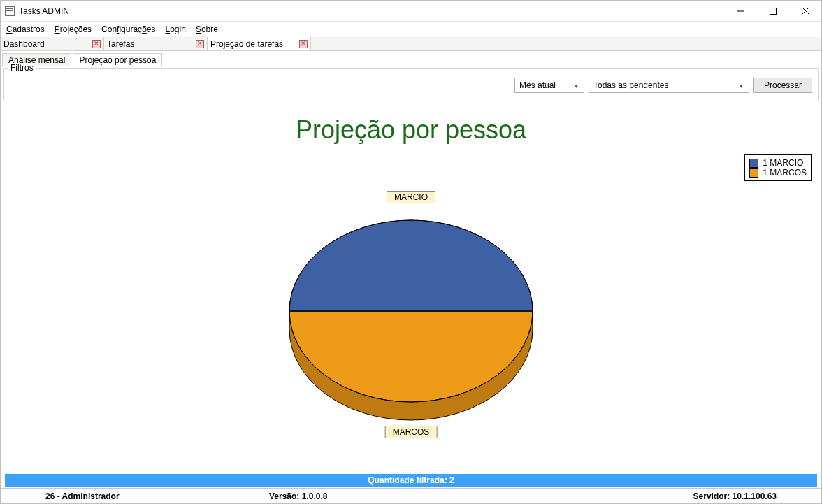 This screenshot has width=822, height=504. I want to click on slice-label-marcos: MARCOS, so click(411, 432).